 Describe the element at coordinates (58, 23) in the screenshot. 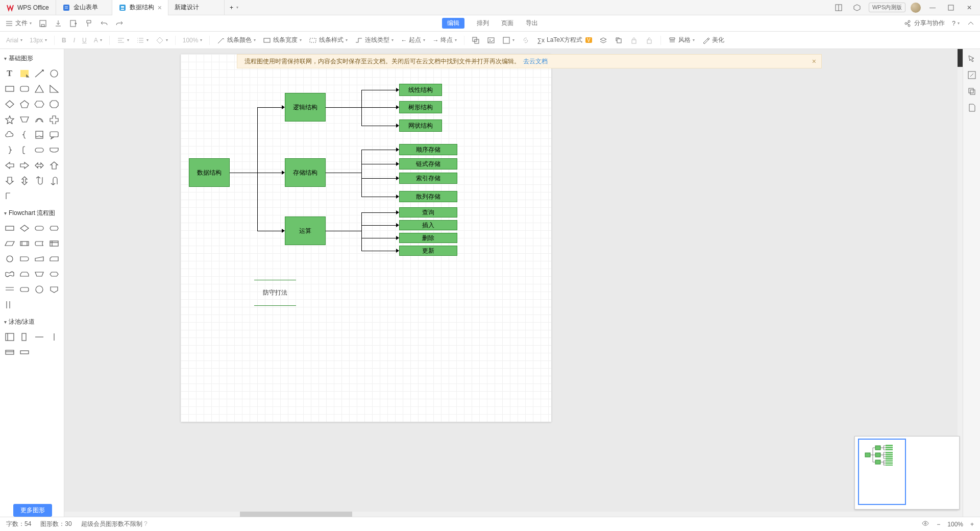

I see `download-button` at that location.